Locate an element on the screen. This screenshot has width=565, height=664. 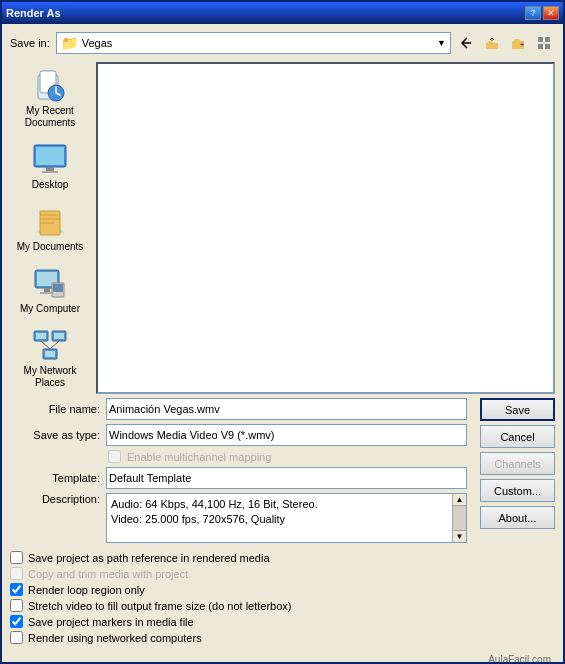
checkbox-render-loop: Render loop region only is located at coordinates (282, 590).